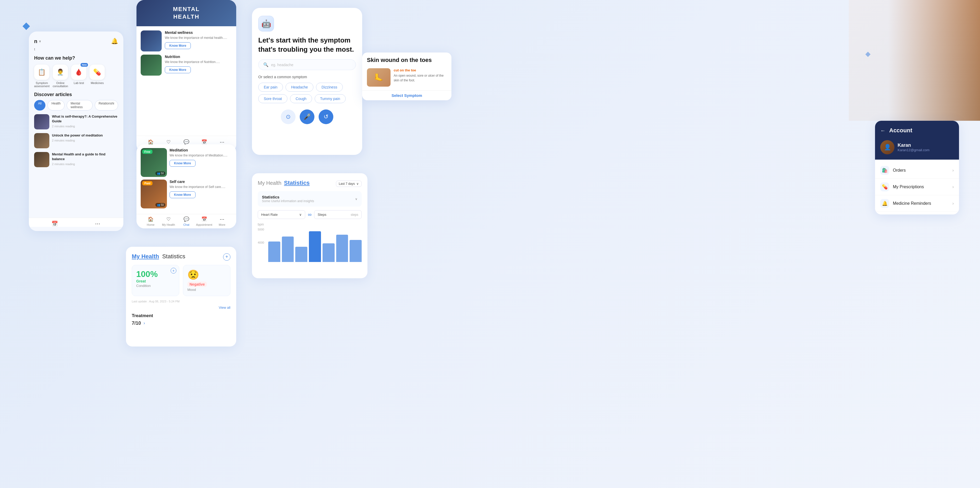 The image size is (980, 488). I want to click on chart-bars-row, so click(315, 245).